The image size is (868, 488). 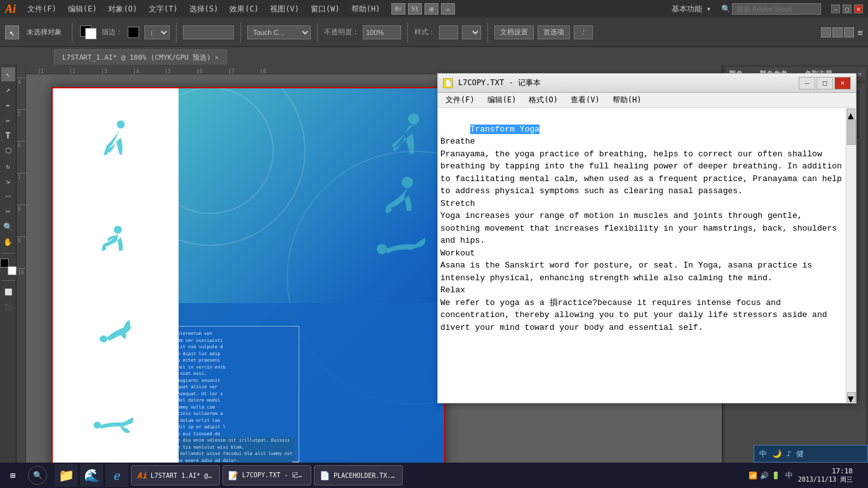 What do you see at coordinates (753, 475) in the screenshot?
I see `network-icon: 📶` at bounding box center [753, 475].